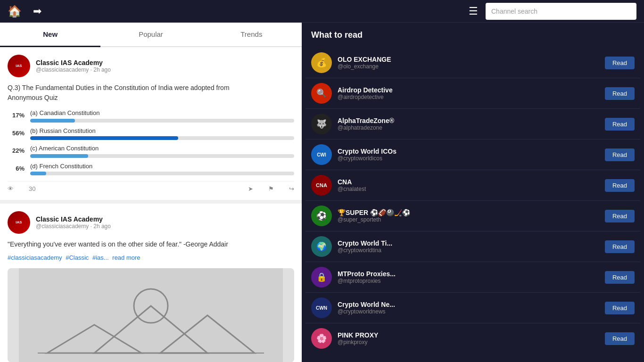  Describe the element at coordinates (50, 35) in the screenshot. I see `tab-new: New` at that location.